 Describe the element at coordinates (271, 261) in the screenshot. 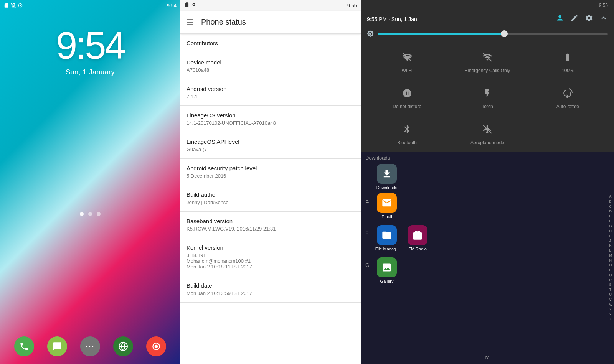

I see `kernel-version-value: 3.18.19+ Mohancm@mohancm100 #1 Mon Jan 2…` at that location.